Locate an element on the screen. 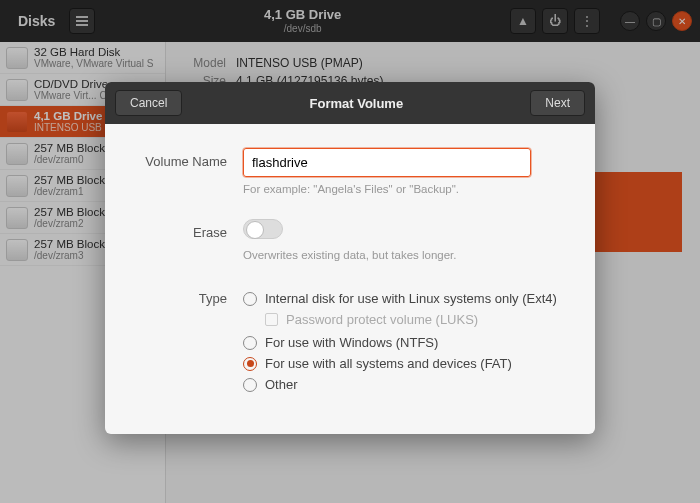 The height and width of the screenshot is (503, 700). erase-label: Erase is located at coordinates (188, 230).